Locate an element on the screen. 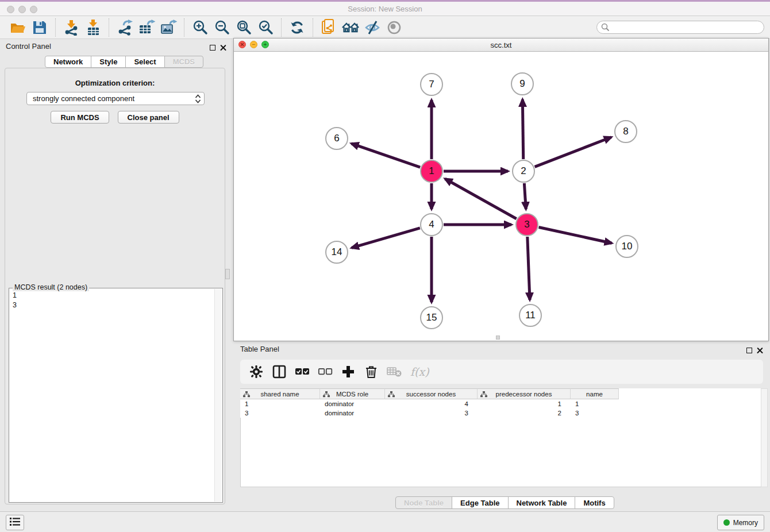 The width and height of the screenshot is (770, 532). vertical-splitter-handle is located at coordinates (228, 274).